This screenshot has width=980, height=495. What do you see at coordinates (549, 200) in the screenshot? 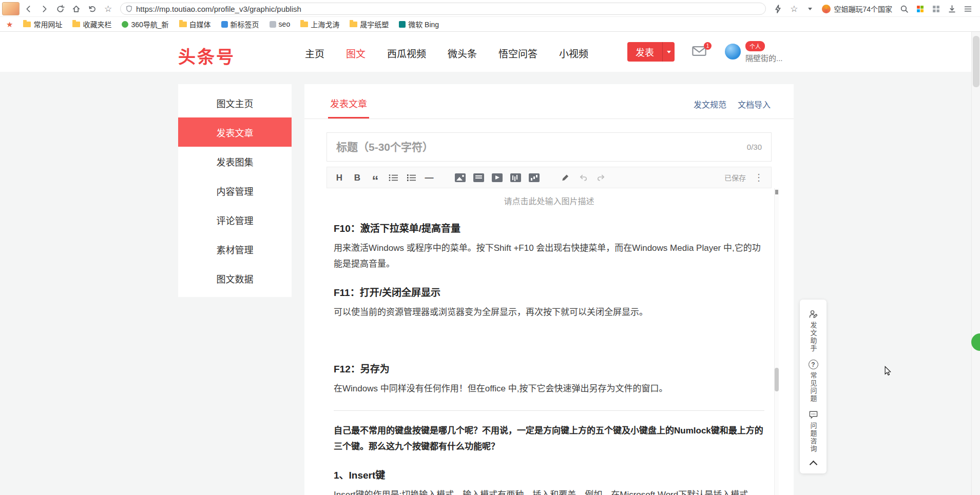
I see `image-caption-placeholder: 请点击此处输入图片描述` at bounding box center [549, 200].